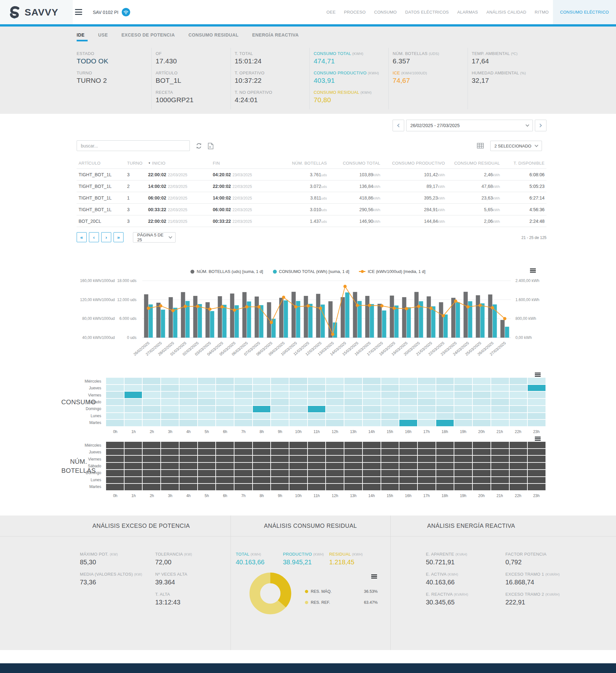 Image resolution: width=616 pixels, height=673 pixels. Describe the element at coordinates (430, 73) in the screenshot. I see `status-label: ICE (KWH/1000UD)` at that location.